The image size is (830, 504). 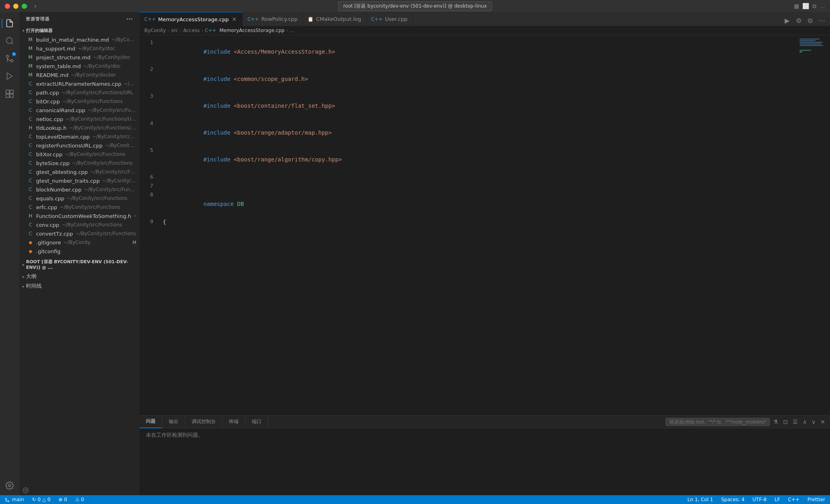 What do you see at coordinates (79, 225) in the screenshot?
I see `list-item: C conv.cpp ~/ByConity/src/Functions` at bounding box center [79, 225].